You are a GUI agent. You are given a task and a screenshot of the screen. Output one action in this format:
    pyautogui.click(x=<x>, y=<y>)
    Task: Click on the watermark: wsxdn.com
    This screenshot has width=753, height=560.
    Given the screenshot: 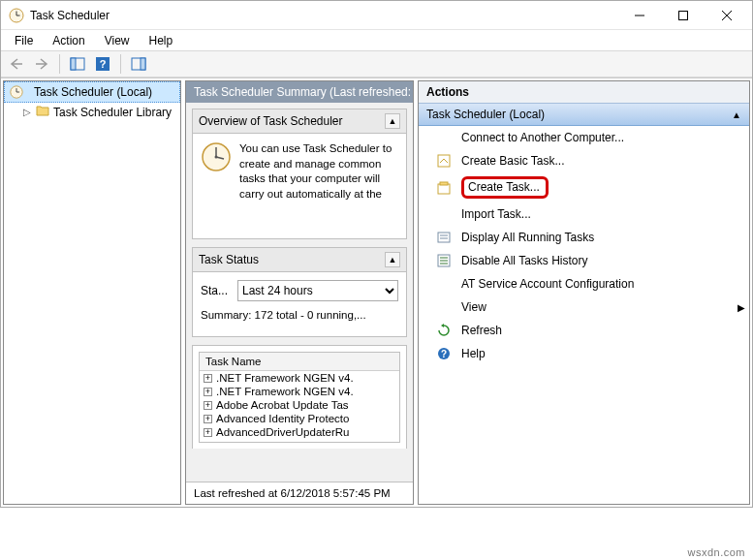 What is the action you would take?
    pyautogui.click(x=716, y=552)
    